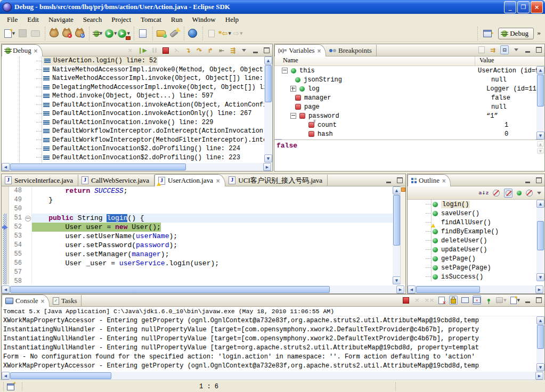 This screenshot has height=392, width=545. Describe the element at coordinates (199, 50) in the screenshot. I see `step-over-icon: ↷` at that location.